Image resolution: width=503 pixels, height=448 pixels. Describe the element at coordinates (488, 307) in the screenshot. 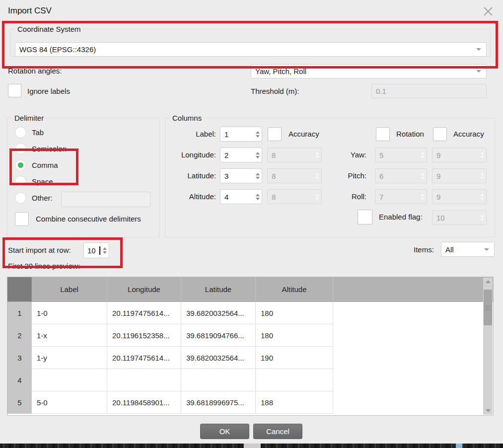

I see `scrollbar-thumb` at that location.